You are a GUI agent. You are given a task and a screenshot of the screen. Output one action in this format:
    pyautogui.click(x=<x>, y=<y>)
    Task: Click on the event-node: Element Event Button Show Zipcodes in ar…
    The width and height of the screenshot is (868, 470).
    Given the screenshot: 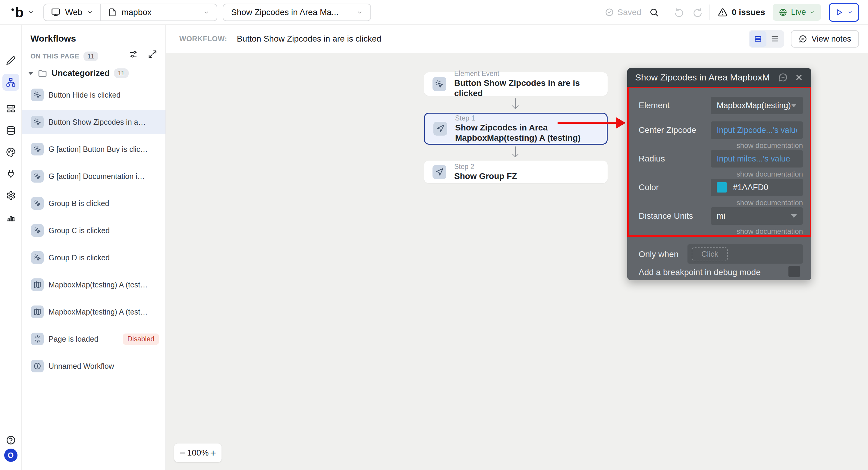 What is the action you would take?
    pyautogui.click(x=516, y=84)
    